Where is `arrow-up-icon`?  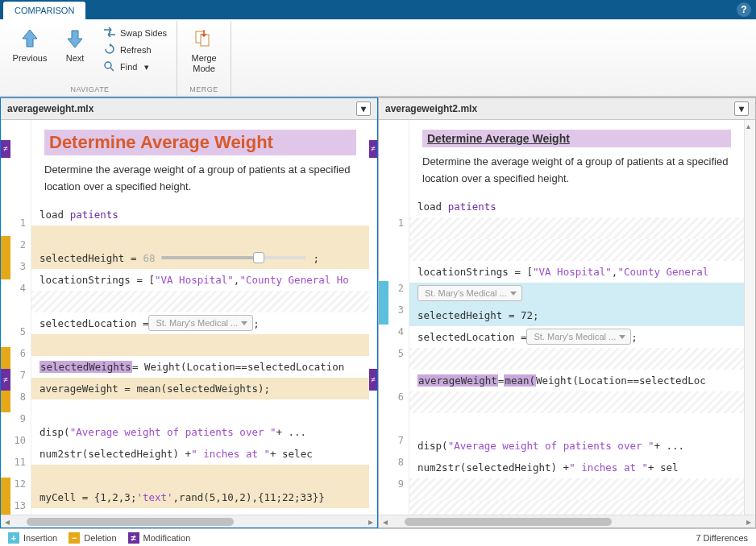 arrow-up-icon is located at coordinates (30, 39).